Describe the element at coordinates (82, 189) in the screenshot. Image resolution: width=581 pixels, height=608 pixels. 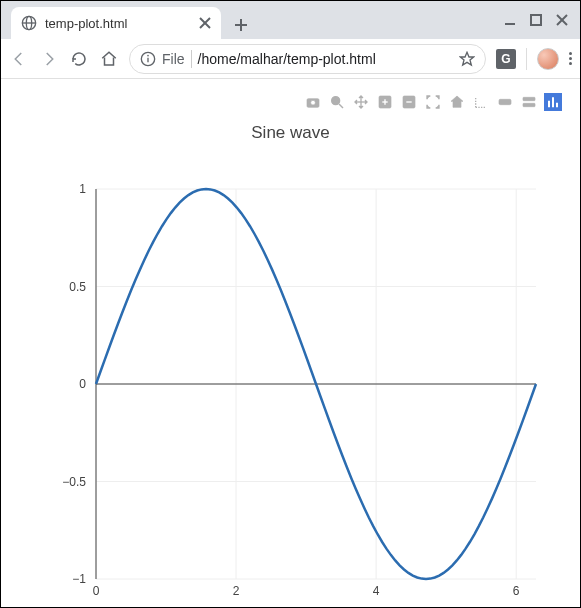
I see `y-tick-label: 1` at that location.